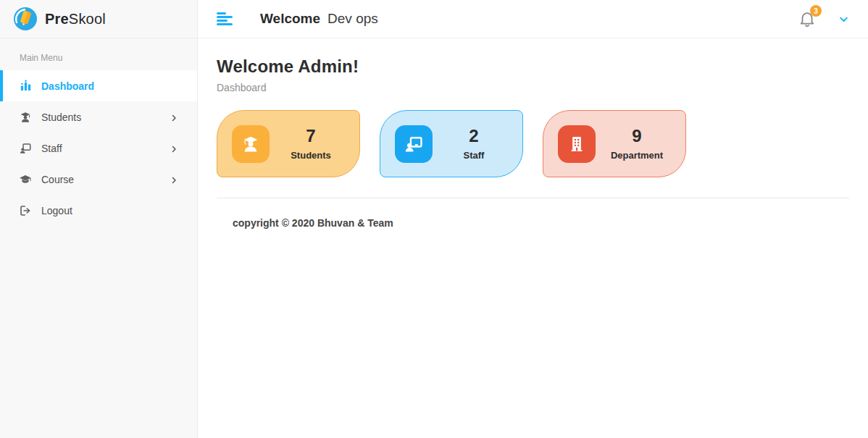 Image resolution: width=868 pixels, height=438 pixels. I want to click on sidebar-nav: Dashboard Students, so click(99, 148).